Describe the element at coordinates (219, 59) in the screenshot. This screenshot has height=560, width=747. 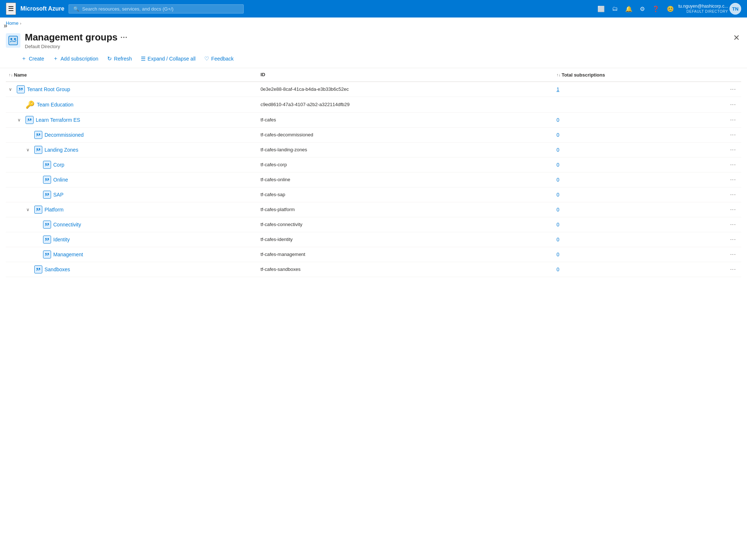
I see `feedback-button: ♡ Feedback` at that location.